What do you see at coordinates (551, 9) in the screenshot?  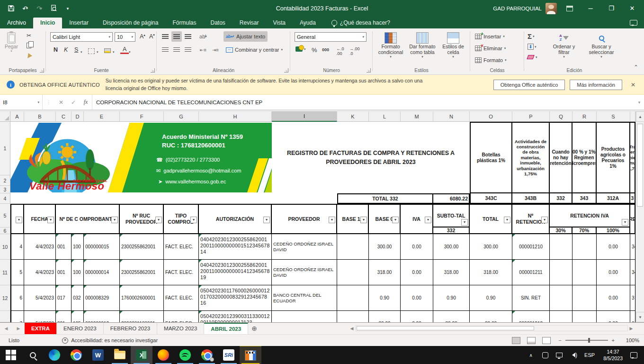 I see `avatar` at bounding box center [551, 9].